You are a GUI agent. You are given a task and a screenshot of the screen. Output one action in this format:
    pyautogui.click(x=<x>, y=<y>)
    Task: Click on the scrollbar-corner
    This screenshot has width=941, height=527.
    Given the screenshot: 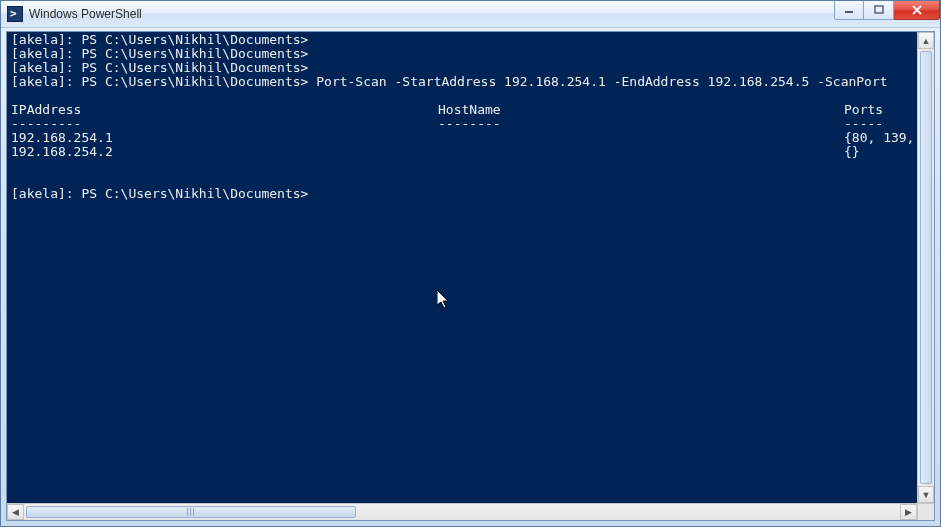 What is the action you would take?
    pyautogui.click(x=926, y=512)
    